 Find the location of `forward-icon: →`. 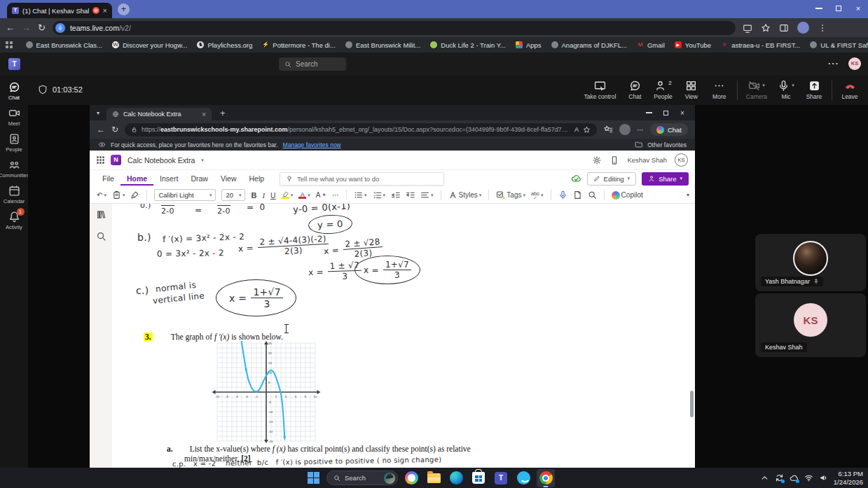

forward-icon: → is located at coordinates (27, 28).